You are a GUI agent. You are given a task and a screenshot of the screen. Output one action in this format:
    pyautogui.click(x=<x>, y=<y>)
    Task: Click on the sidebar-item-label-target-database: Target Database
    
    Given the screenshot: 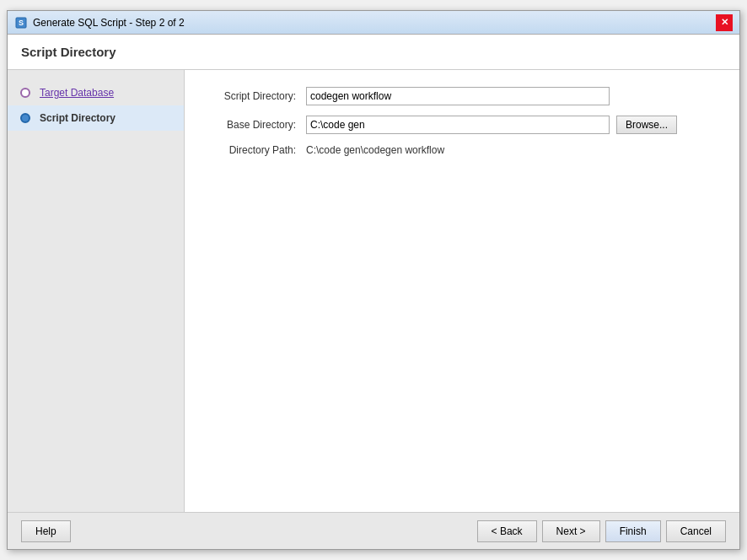 What is the action you would take?
    pyautogui.click(x=77, y=93)
    